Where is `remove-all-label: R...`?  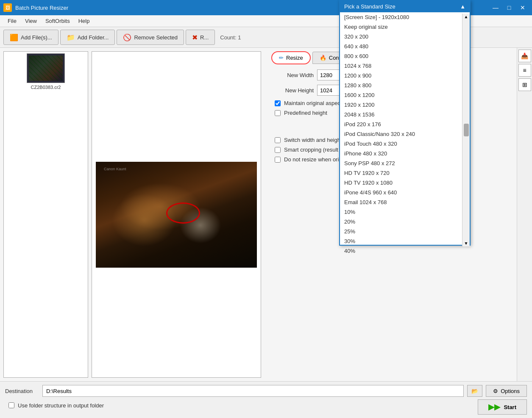
remove-all-label: R... is located at coordinates (204, 37).